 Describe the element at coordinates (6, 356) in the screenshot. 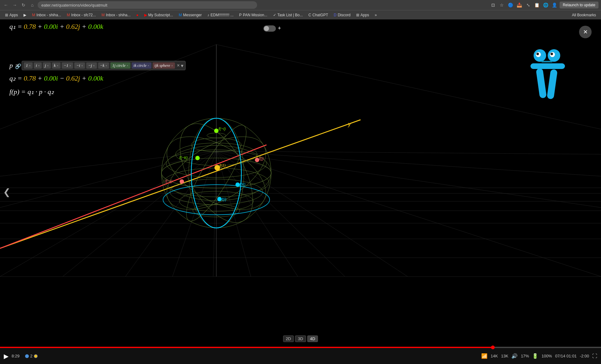

I see `play-button: ▶` at that location.